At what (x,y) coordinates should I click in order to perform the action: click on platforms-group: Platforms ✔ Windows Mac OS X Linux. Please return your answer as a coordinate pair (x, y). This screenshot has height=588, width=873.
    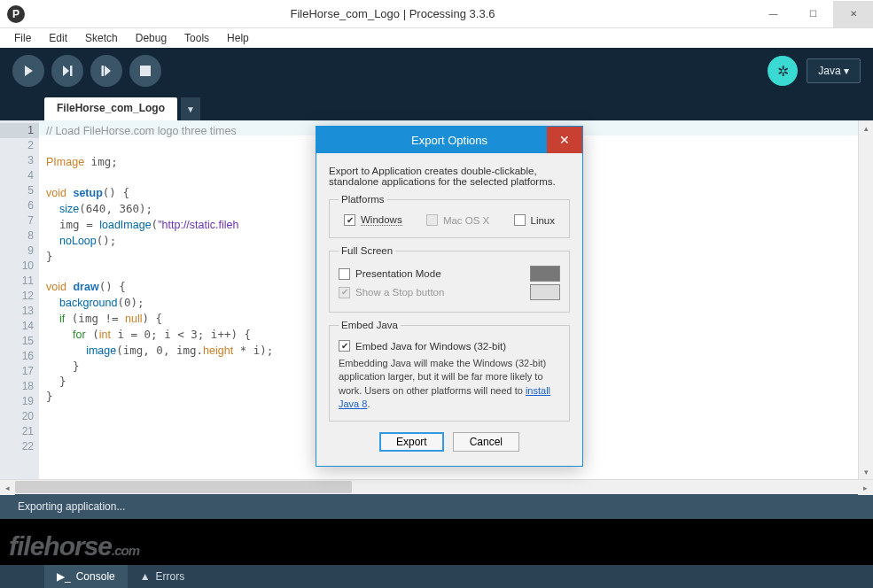
    Looking at the image, I should click on (449, 216).